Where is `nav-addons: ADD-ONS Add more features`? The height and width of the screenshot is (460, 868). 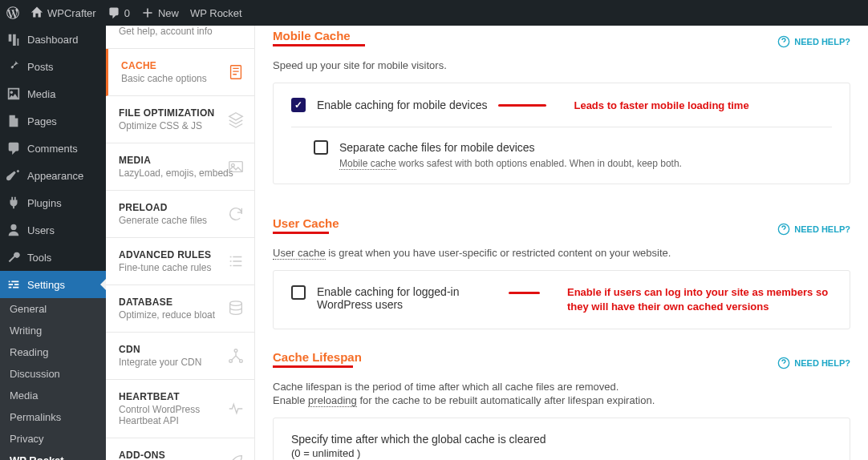 nav-addons: ADD-ONS Add more features is located at coordinates (180, 449).